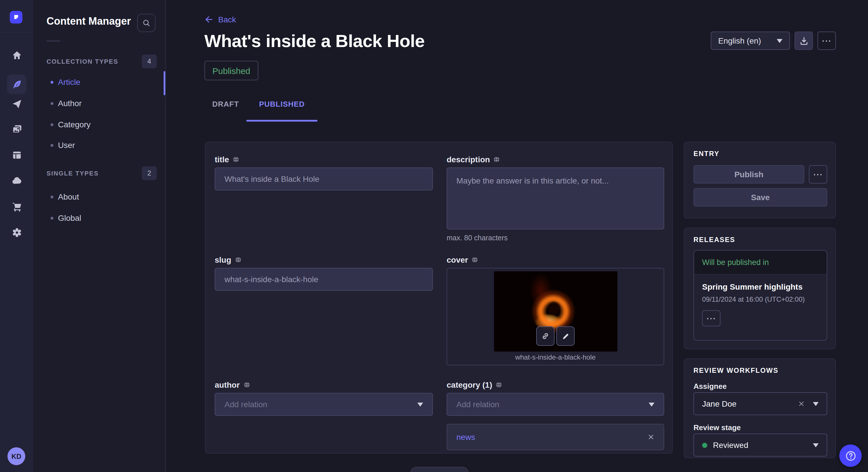 The image size is (868, 472). What do you see at coordinates (53, 41) in the screenshot?
I see `sidebar-divider` at bounding box center [53, 41].